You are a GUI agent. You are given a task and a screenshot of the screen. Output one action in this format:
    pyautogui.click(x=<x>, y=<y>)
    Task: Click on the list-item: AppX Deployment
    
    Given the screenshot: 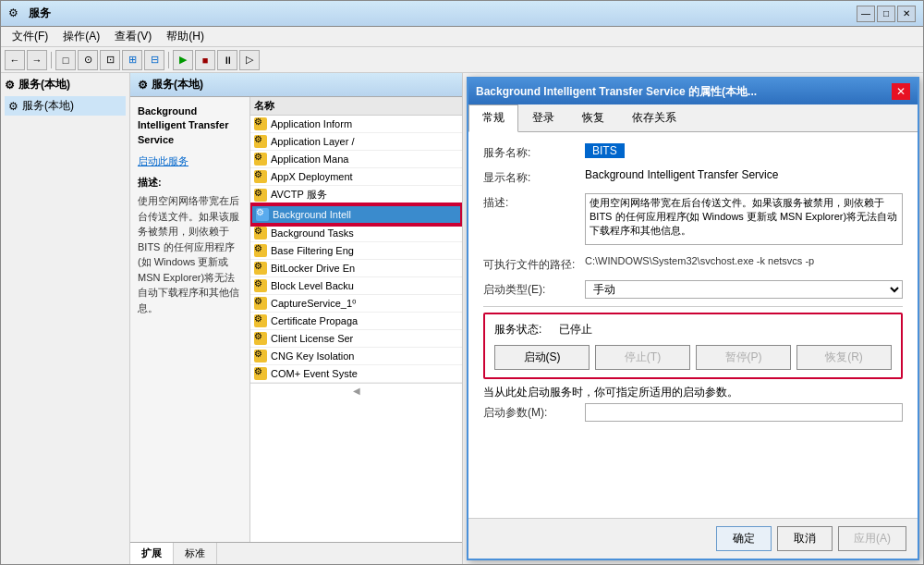 What is the action you would take?
    pyautogui.click(x=357, y=178)
    